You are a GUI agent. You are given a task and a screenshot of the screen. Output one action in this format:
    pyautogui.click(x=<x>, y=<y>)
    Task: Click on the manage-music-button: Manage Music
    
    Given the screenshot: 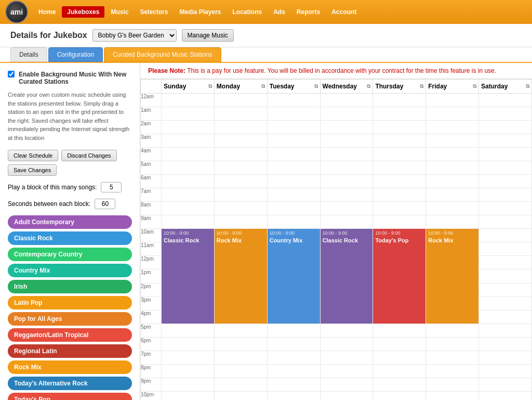 What is the action you would take?
    pyautogui.click(x=208, y=35)
    